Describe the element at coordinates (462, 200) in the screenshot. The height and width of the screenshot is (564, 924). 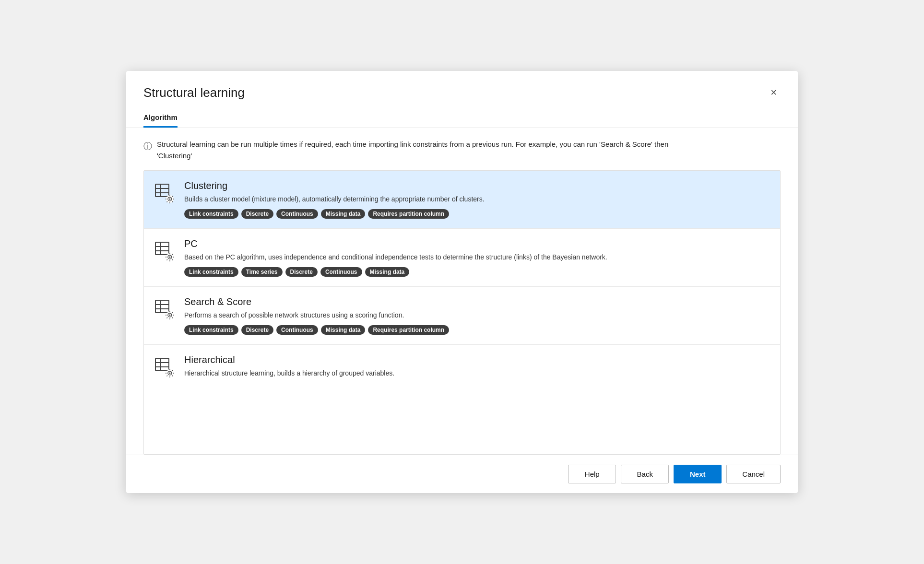
I see `algorithm-item-clustering: ClusteringBuilds a cluster model (mixtur…` at that location.